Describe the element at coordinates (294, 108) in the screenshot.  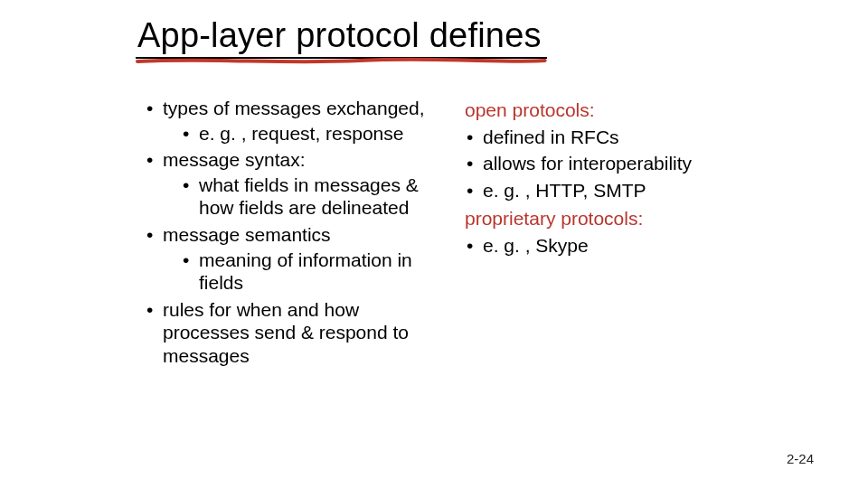
I see `list-item-text: types of messages exchanged,` at that location.